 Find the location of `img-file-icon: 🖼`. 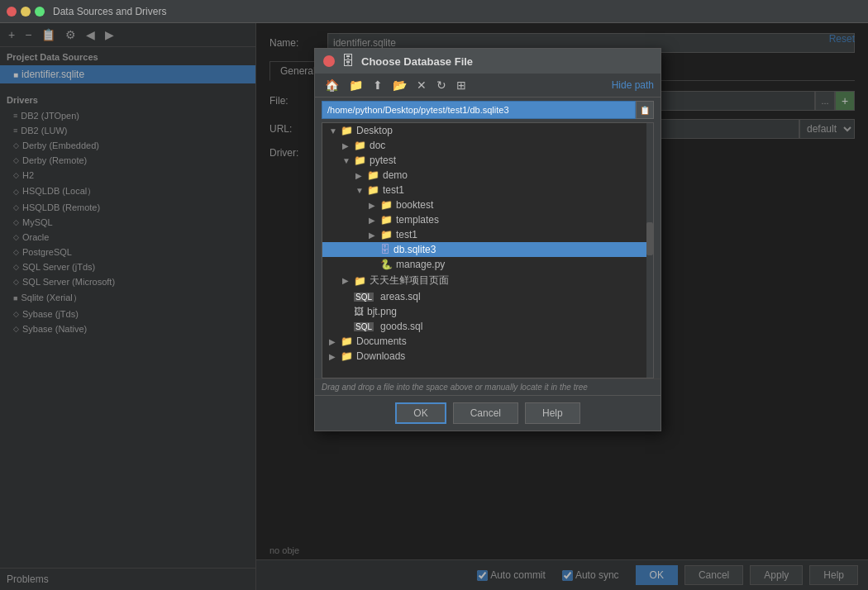

img-file-icon: 🖼 is located at coordinates (359, 312).